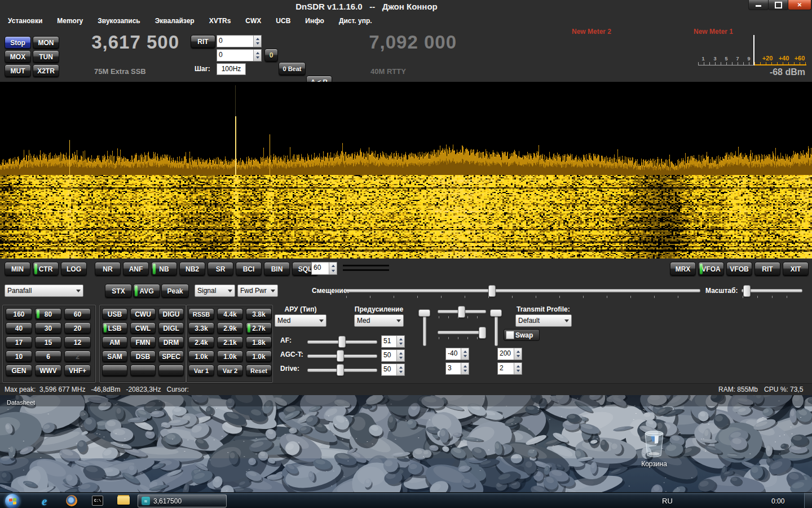  What do you see at coordinates (249, 269) in the screenshot?
I see `bci-button: BCI` at bounding box center [249, 269].